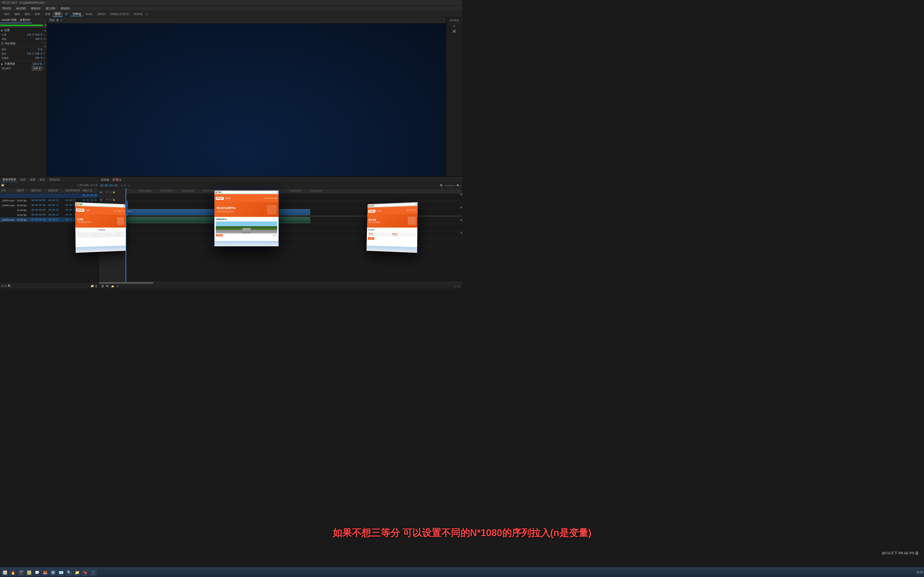 Image resolution: width=924 pixels, height=577 pixels. I want to click on right-panel-toggle: ≫, so click(454, 31).